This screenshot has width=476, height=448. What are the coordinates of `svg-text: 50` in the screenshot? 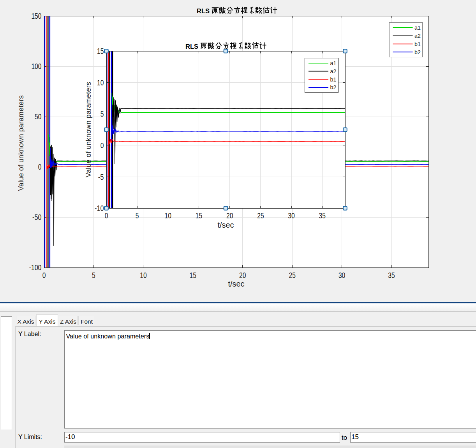 It's located at (38, 117).